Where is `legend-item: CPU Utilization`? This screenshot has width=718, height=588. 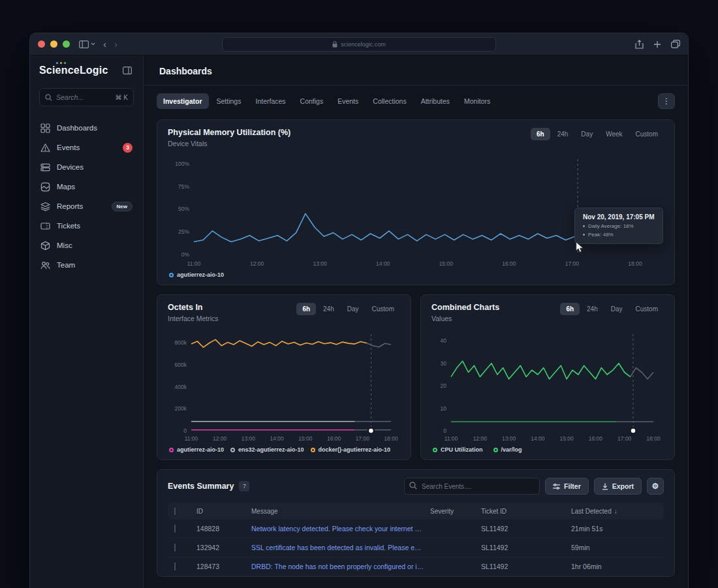 legend-item: CPU Utilization is located at coordinates (458, 450).